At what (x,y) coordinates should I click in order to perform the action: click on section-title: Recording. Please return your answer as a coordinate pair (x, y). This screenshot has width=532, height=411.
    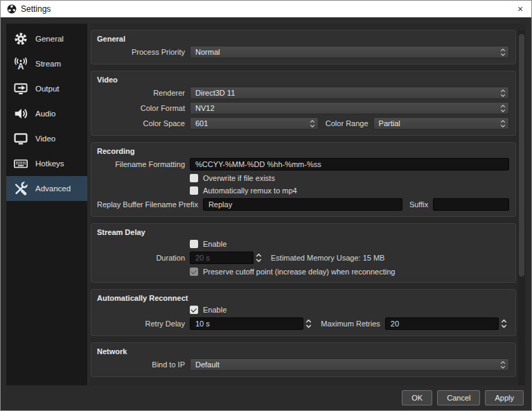
    Looking at the image, I should click on (303, 151).